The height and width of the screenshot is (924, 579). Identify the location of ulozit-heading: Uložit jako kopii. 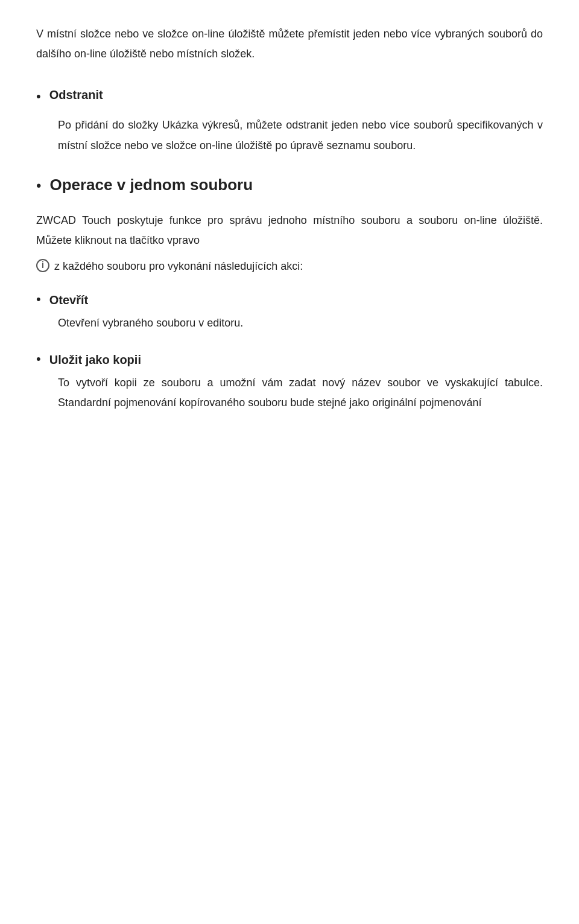
(95, 360).